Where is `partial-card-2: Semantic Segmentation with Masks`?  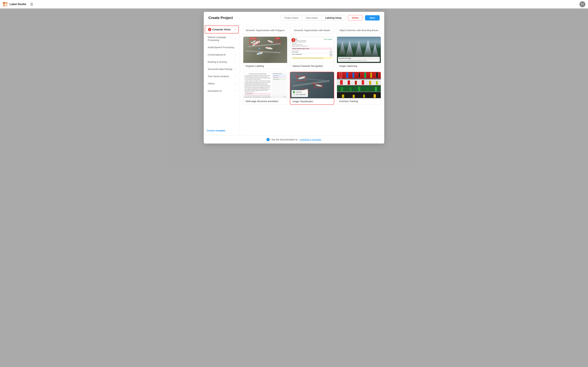 partial-card-2: Semantic Segmentation with Masks is located at coordinates (312, 30).